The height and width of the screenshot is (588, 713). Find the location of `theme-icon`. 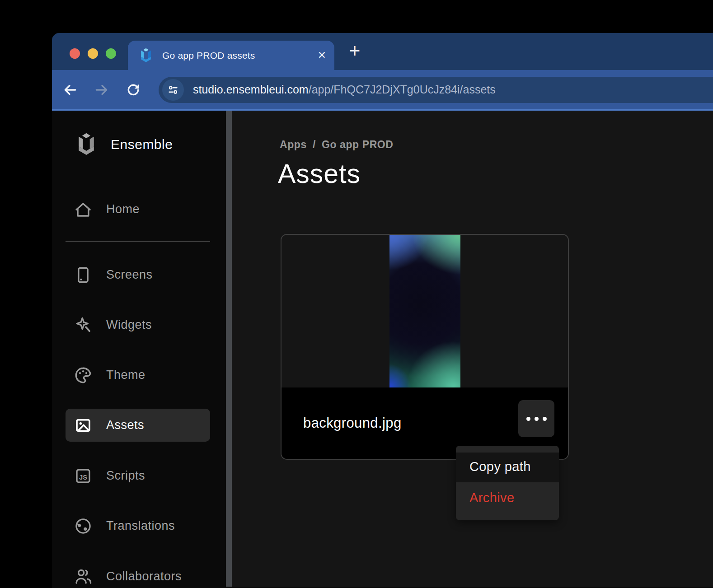

theme-icon is located at coordinates (83, 375).